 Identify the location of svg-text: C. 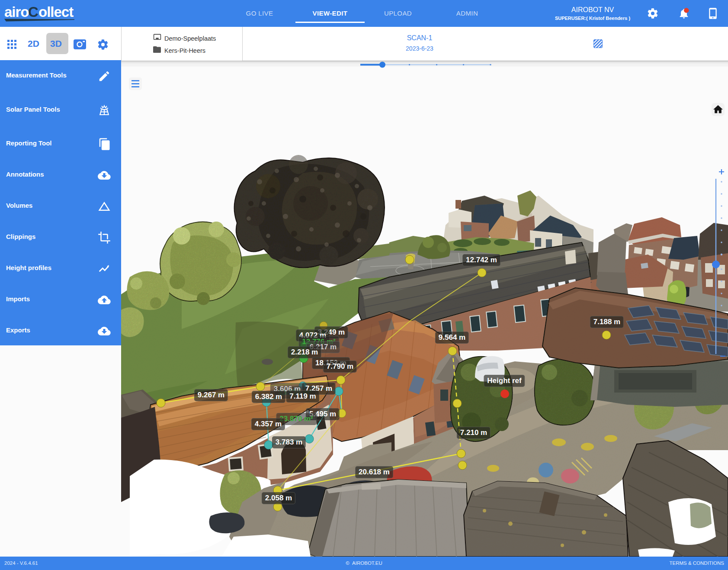
(33, 12).